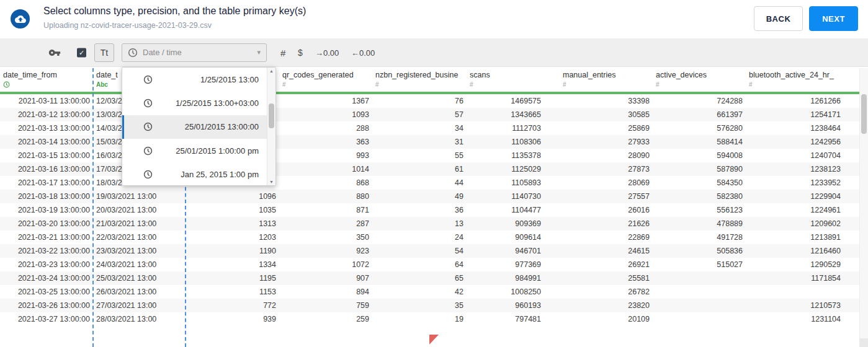 Image resolution: width=868 pixels, height=347 pixels. I want to click on cell: 21626, so click(606, 224).